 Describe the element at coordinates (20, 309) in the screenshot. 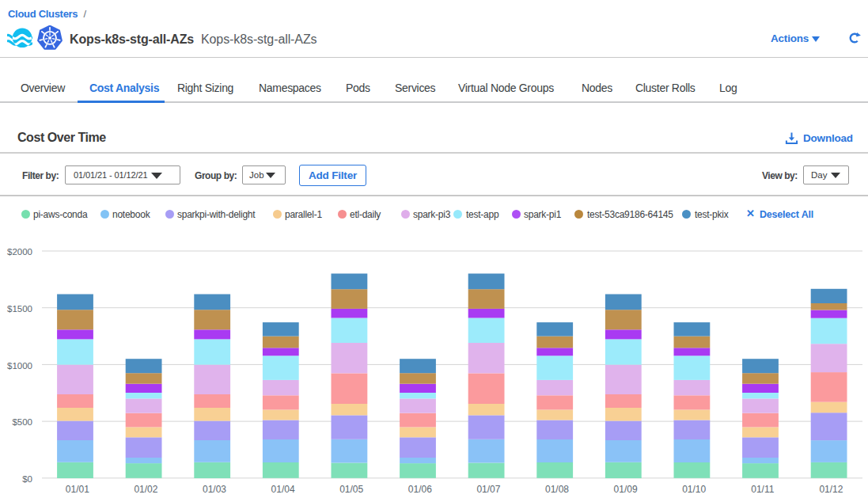

I see `svg-text: $1500` at that location.